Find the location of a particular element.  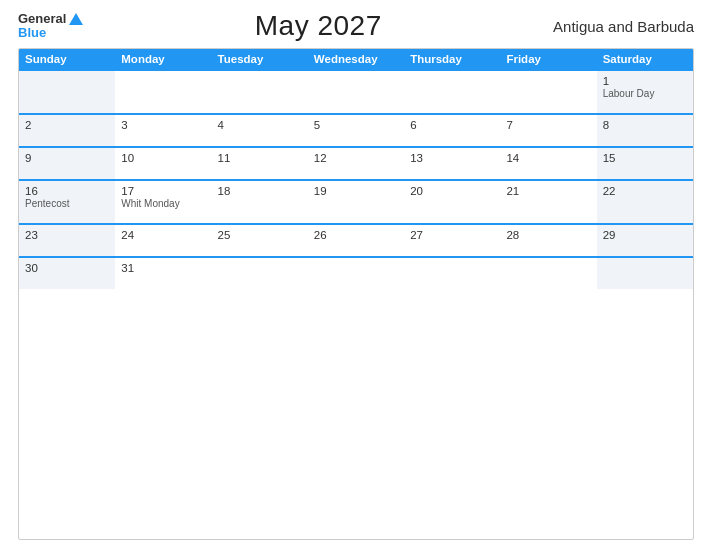

day-number: 12 is located at coordinates (356, 158).